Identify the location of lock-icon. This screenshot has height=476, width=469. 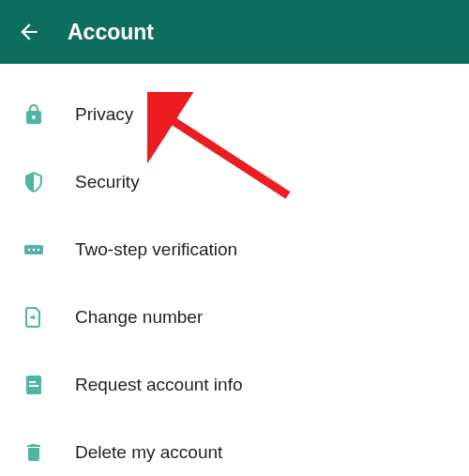
(34, 115).